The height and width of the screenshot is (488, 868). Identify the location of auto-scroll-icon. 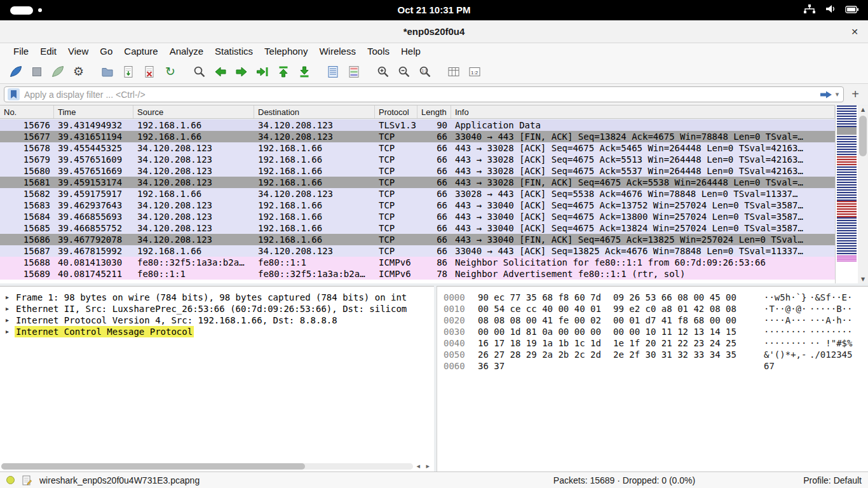
(333, 72).